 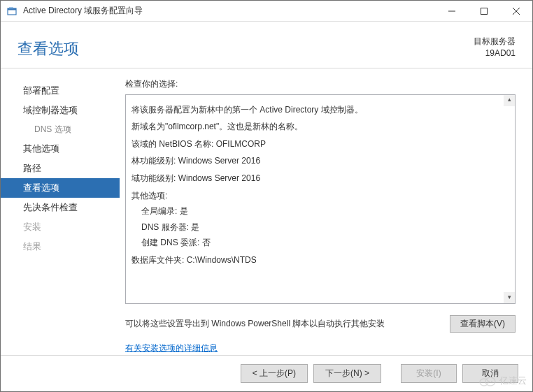 I want to click on review-line: 林功能级别: Windows Server 2016, so click(x=320, y=161).